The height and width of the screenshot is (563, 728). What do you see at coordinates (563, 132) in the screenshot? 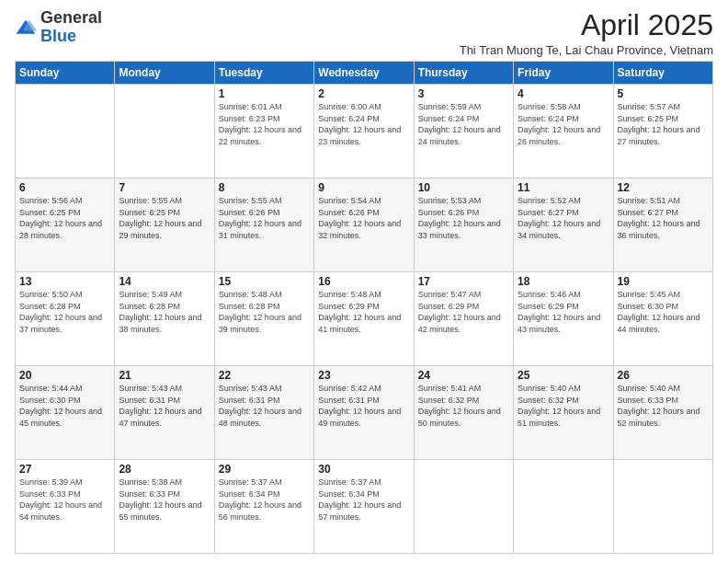
I see `calendar-cell: 4Sunrise: 5:58 AM Sunset: 6:24 PM Daylig…` at bounding box center [563, 132].